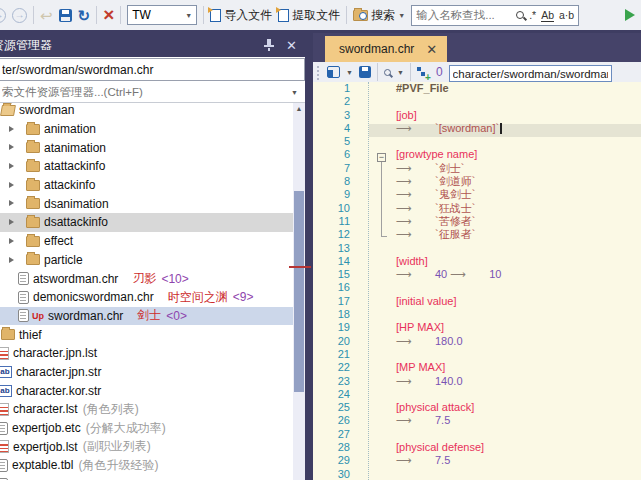  I want to click on tree-item-dsattackinfo: dsattackinfo, so click(146, 222).